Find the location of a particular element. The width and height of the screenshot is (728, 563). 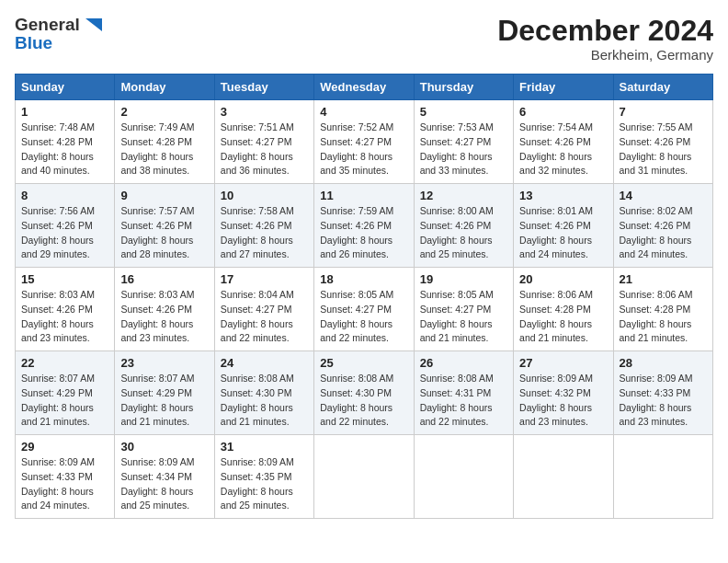

day-number: 31 is located at coordinates (265, 447).